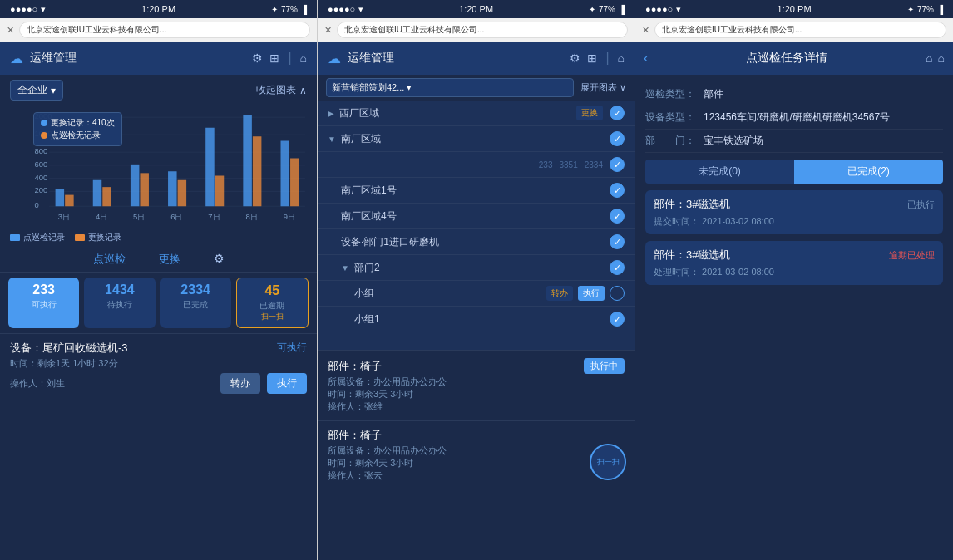 This screenshot has width=953, height=560. I want to click on tree-item-8: 小组1 ✓, so click(476, 319).